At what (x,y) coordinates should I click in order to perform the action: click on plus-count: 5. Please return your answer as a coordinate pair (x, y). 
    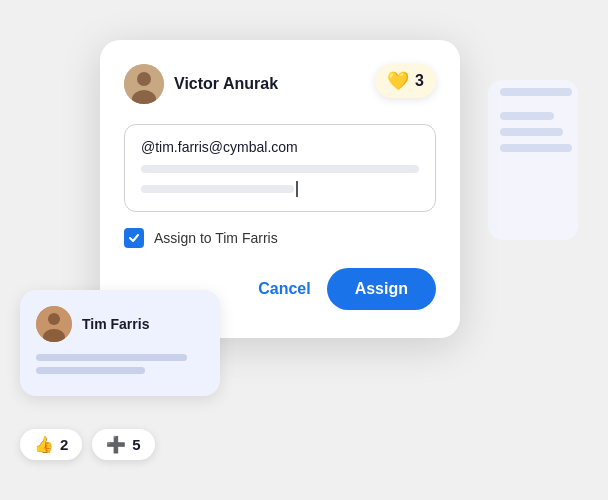
    Looking at the image, I should click on (136, 444).